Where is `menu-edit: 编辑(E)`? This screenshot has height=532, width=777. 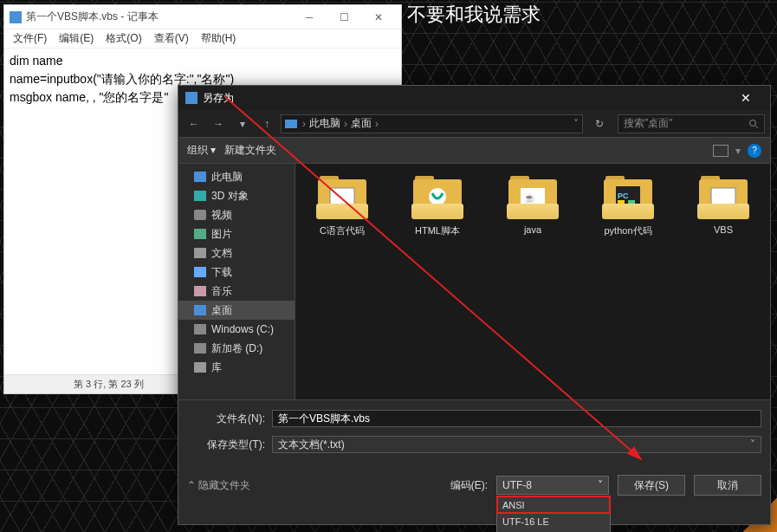 menu-edit: 编辑(E) is located at coordinates (76, 38).